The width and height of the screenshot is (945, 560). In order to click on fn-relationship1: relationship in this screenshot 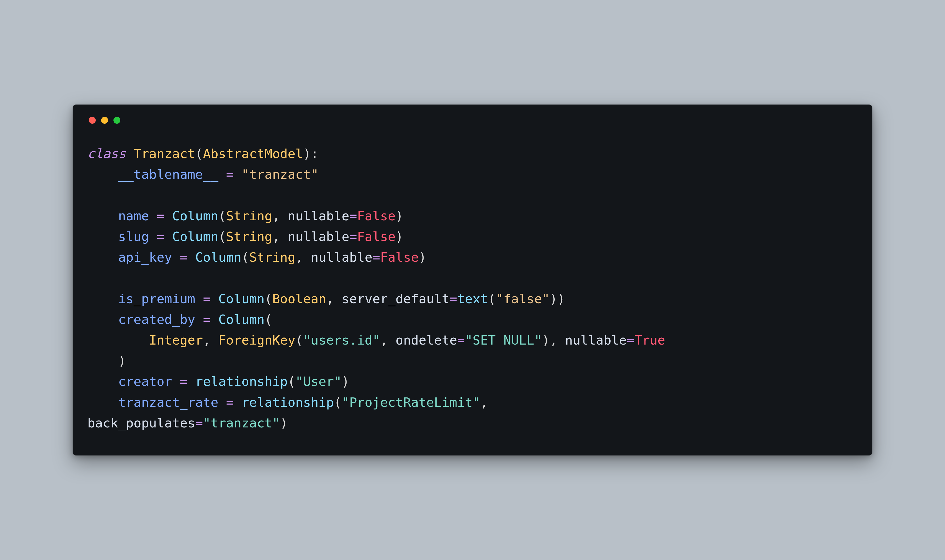, I will do `click(242, 381)`.